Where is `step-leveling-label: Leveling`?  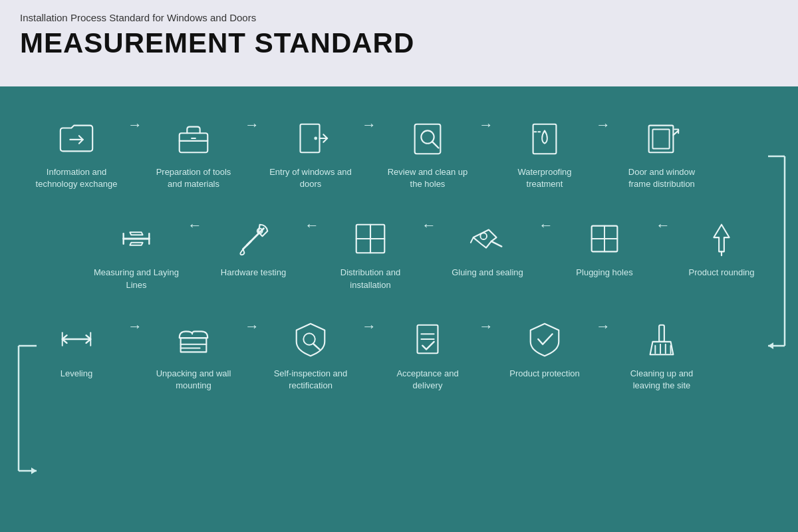 step-leveling-label: Leveling is located at coordinates (76, 374).